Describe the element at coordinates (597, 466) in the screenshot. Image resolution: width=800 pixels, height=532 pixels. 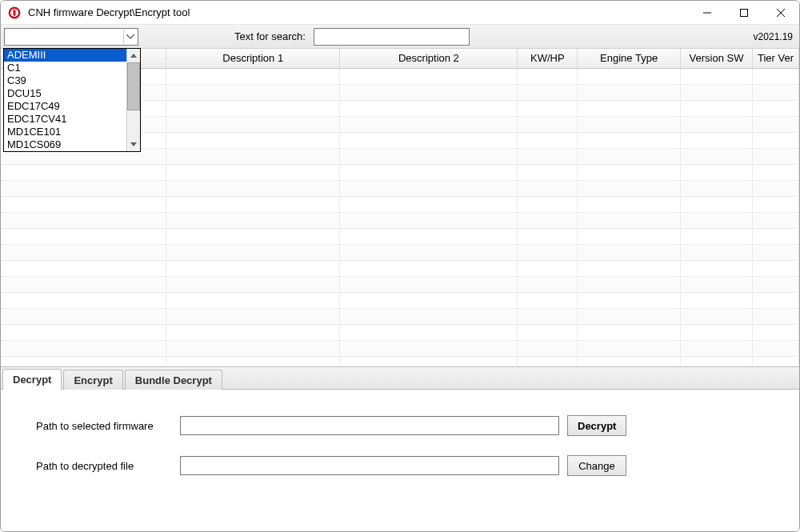
I see `change-button: Change` at that location.